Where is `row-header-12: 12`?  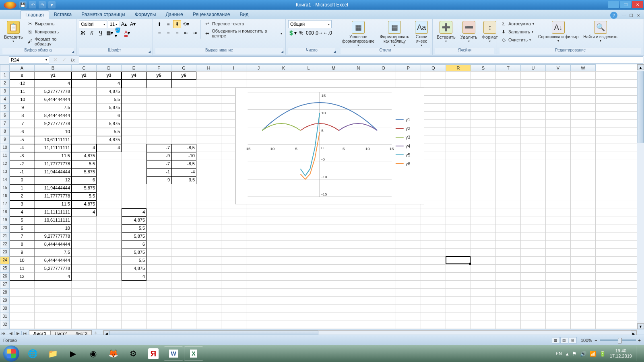 row-header-12: 12 is located at coordinates (5, 164).